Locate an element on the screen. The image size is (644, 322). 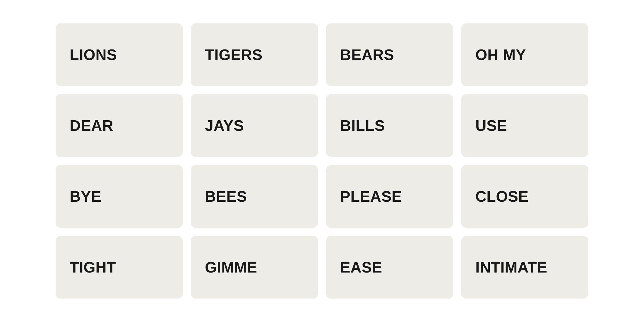
grid-item-bears: BEARS is located at coordinates (390, 55).